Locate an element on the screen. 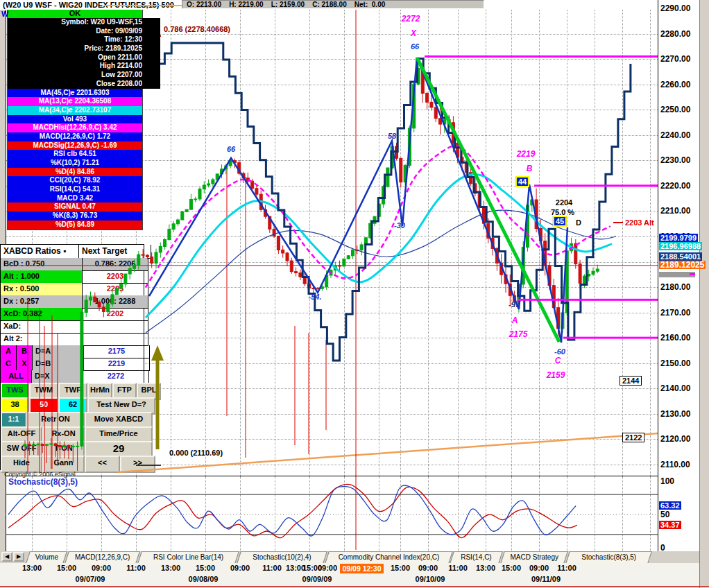 This screenshot has width=709, height=588. indicator-tab: MACD(12,26,9,C) is located at coordinates (103, 557).